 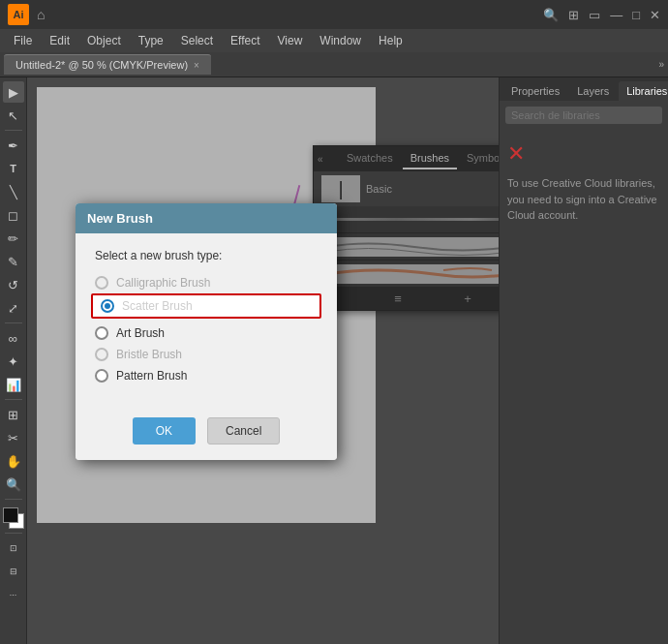 I want to click on right-panel-tabs: Properties Layers Libraries ≡, so click(x=584, y=89).